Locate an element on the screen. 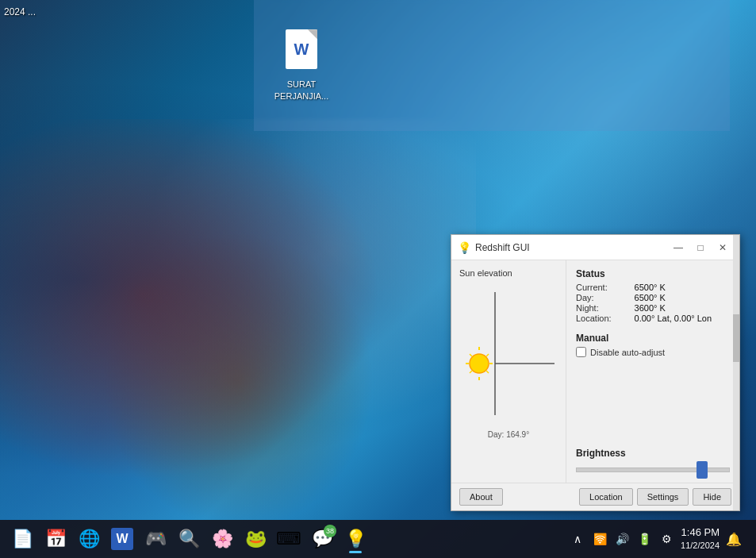 This screenshot has width=756, height=558. taskbar-whatsapp: 💬 38 is located at coordinates (322, 539).